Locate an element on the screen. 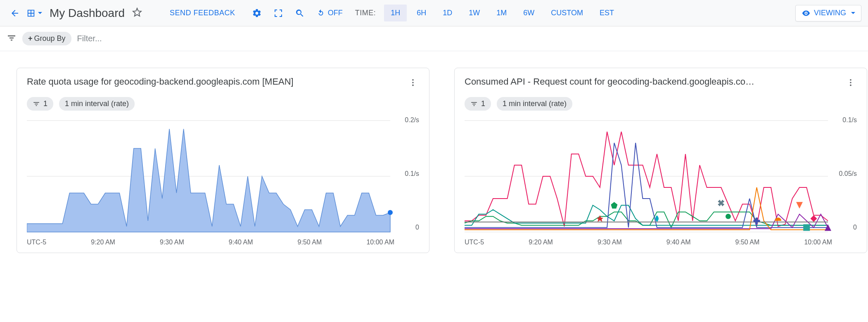 This screenshot has height=322, width=868. time-range-1d: 1D is located at coordinates (448, 13).